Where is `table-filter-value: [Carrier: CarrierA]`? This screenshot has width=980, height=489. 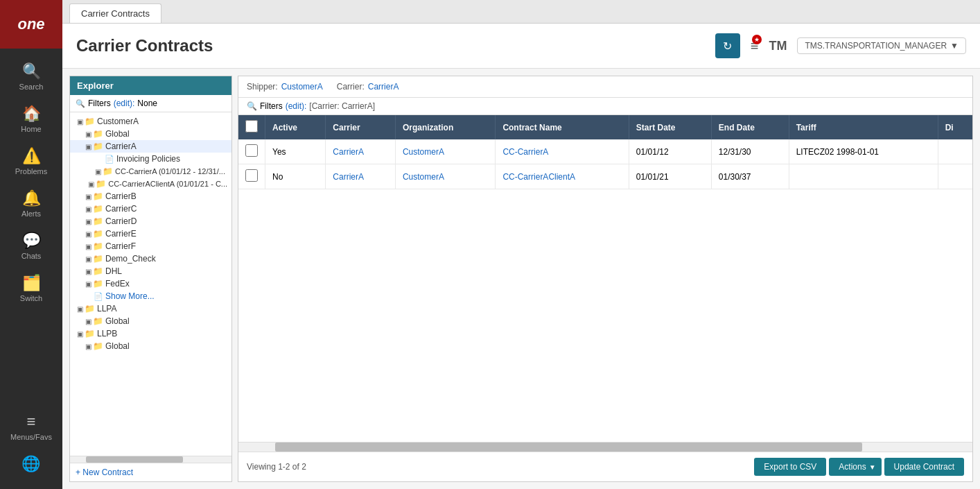 table-filter-value: [Carrier: CarrierA] is located at coordinates (342, 106).